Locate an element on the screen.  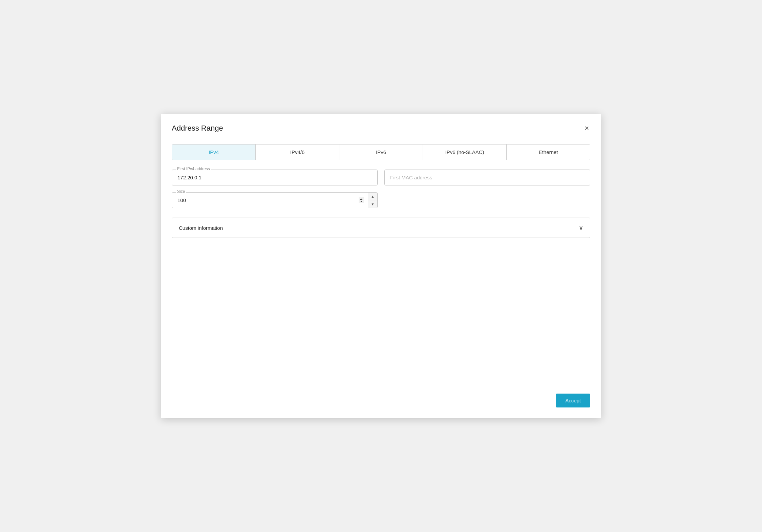
dialog-header: Address Range × is located at coordinates (381, 128).